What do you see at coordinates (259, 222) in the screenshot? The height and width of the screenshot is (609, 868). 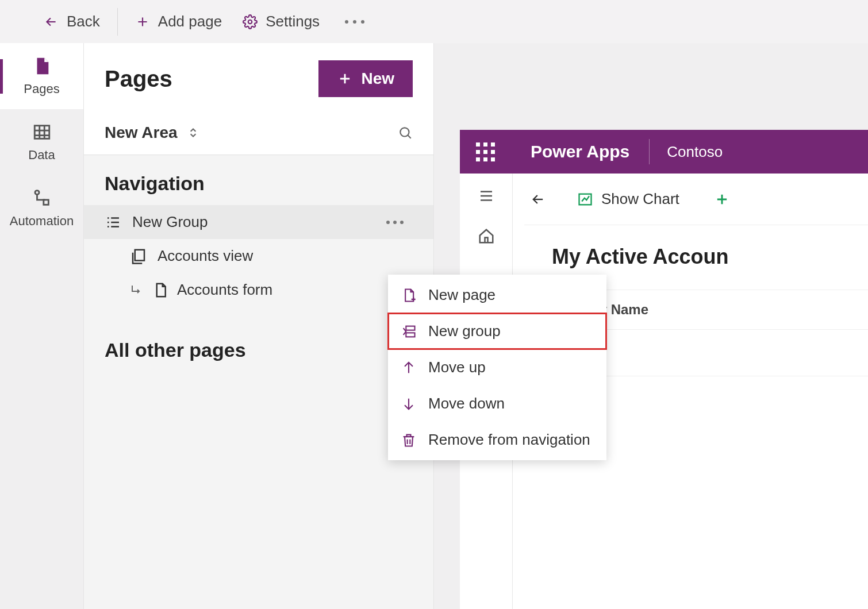 I see `nav-group: New Group` at bounding box center [259, 222].